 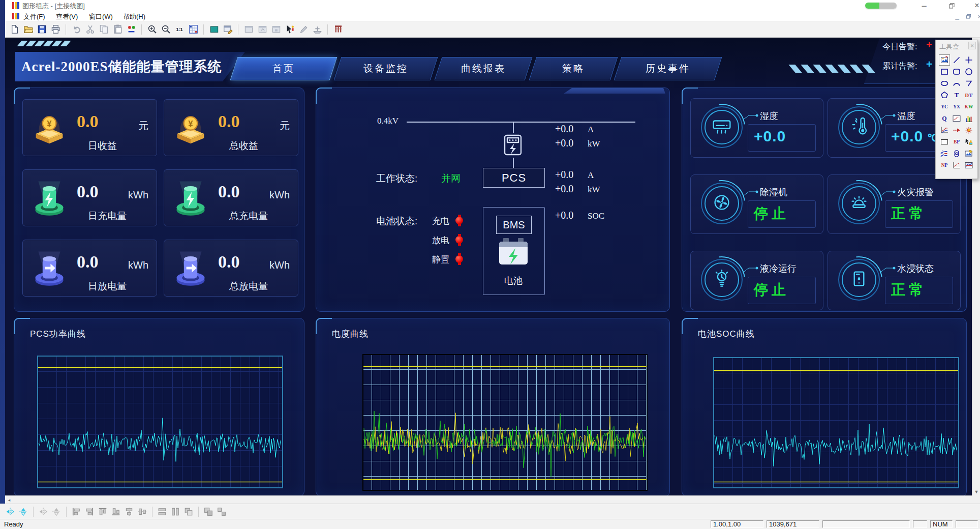 What do you see at coordinates (104, 30) in the screenshot?
I see `toolbar-copy-button` at bounding box center [104, 30].